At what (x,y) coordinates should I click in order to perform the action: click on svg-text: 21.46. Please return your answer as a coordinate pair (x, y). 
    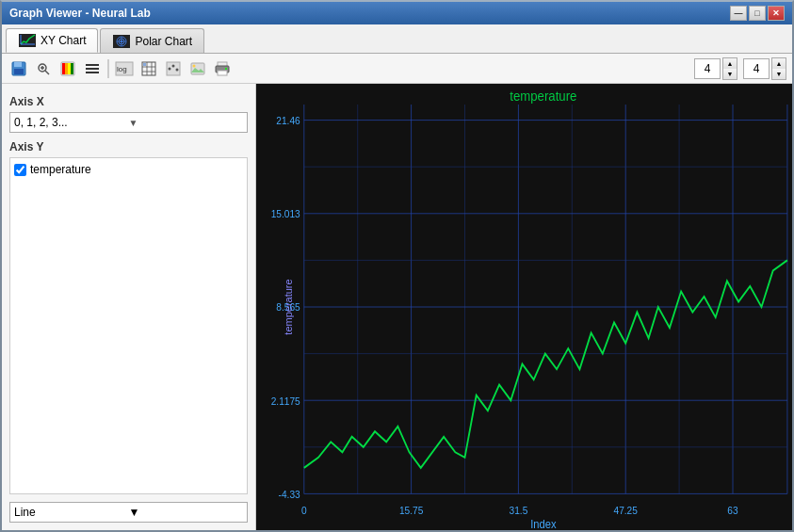
    Looking at the image, I should click on (288, 121).